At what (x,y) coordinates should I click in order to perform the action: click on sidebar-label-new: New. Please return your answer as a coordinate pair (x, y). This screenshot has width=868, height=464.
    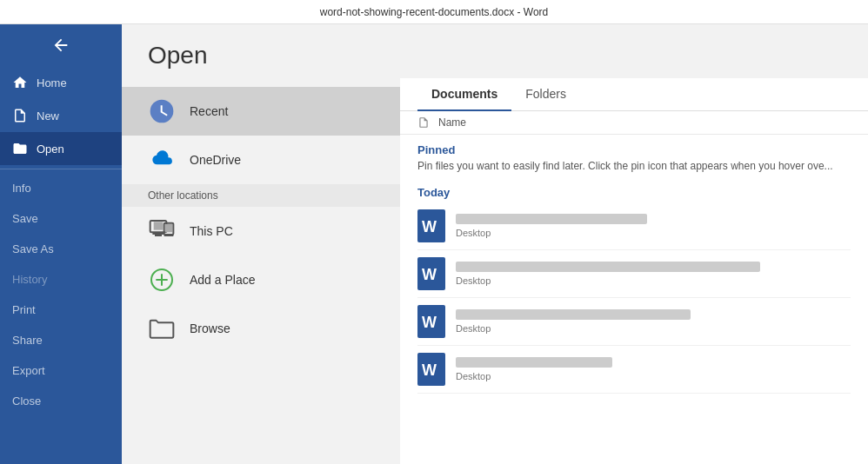
    Looking at the image, I should click on (48, 116).